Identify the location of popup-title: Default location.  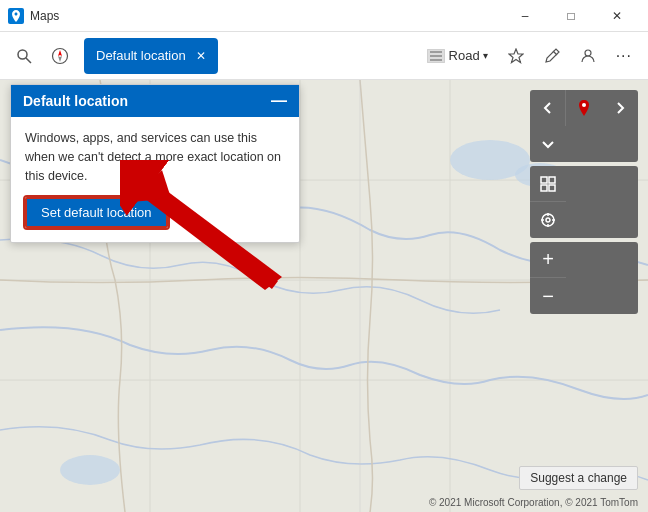
(143, 101).